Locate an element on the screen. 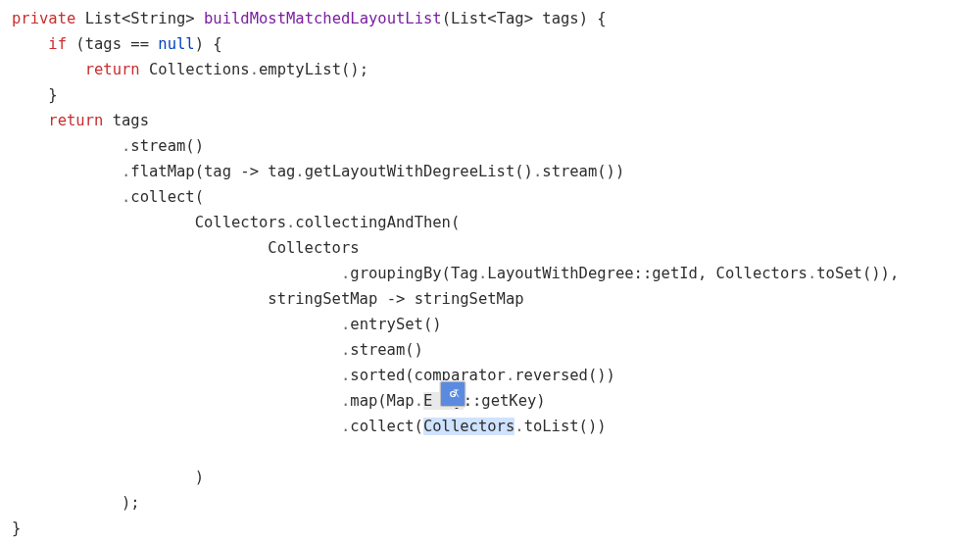 The height and width of the screenshot is (544, 980). method-name: buildMostMatchedLayoutList is located at coordinates (323, 19).